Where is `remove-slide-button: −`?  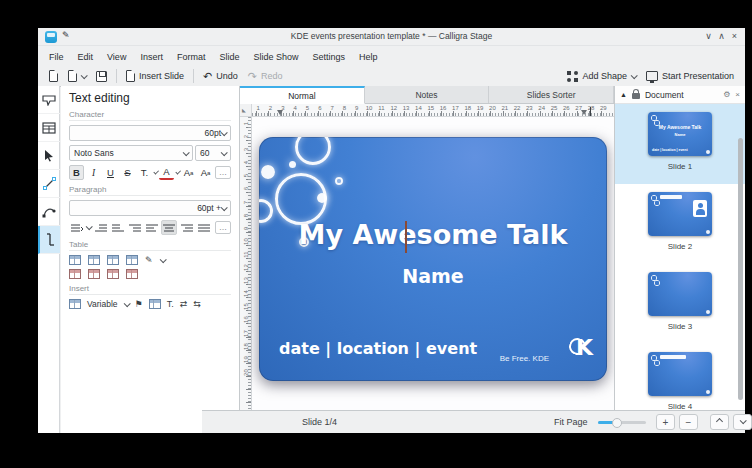
remove-slide-button: − is located at coordinates (688, 422).